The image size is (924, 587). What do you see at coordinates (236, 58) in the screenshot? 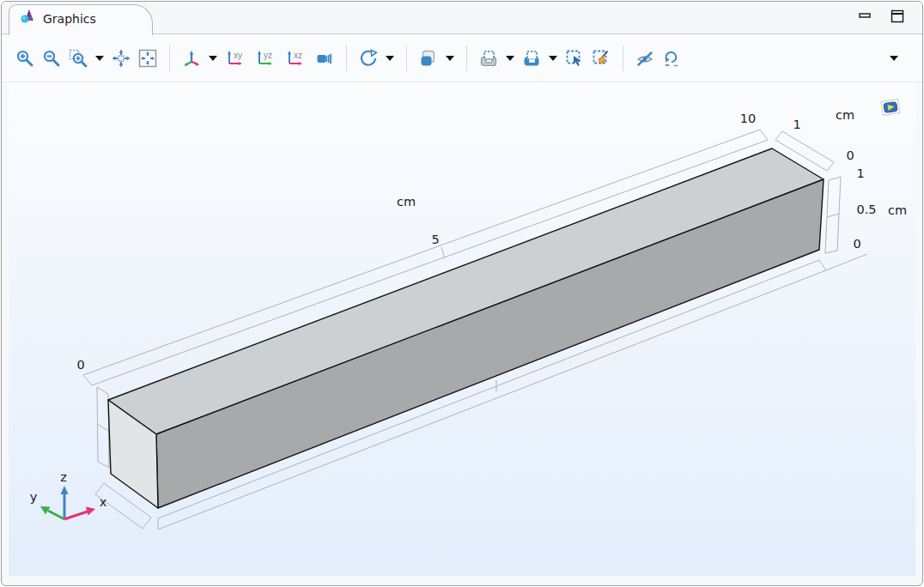
I see `go-to-xy-view-button: xy` at bounding box center [236, 58].